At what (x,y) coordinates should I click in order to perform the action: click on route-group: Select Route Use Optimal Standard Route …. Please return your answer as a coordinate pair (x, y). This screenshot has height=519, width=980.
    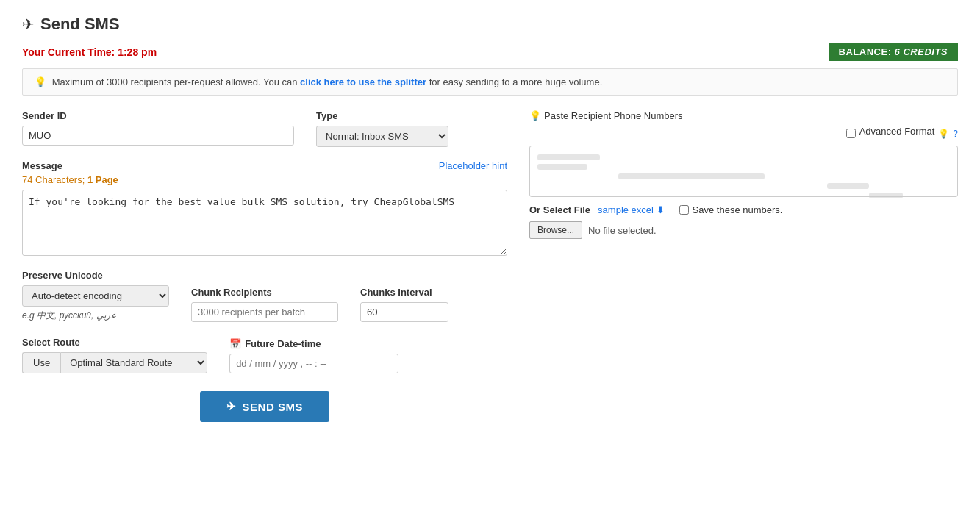
    Looking at the image, I should click on (115, 355).